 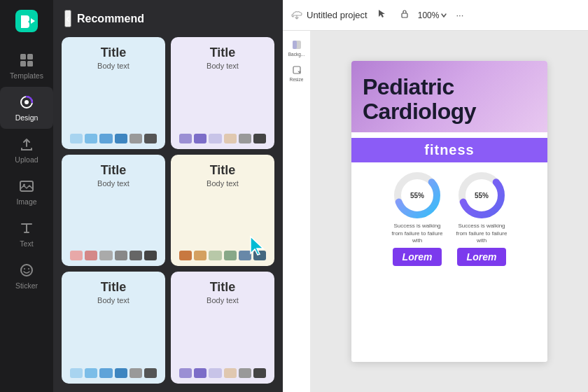 I want to click on resize-icon, so click(x=297, y=70).